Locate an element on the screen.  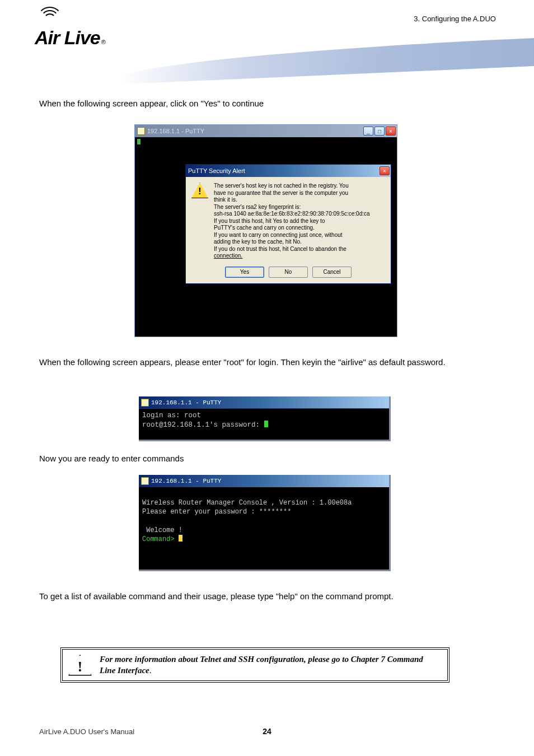
term-line: Please enter your password : ******** is located at coordinates (217, 512).